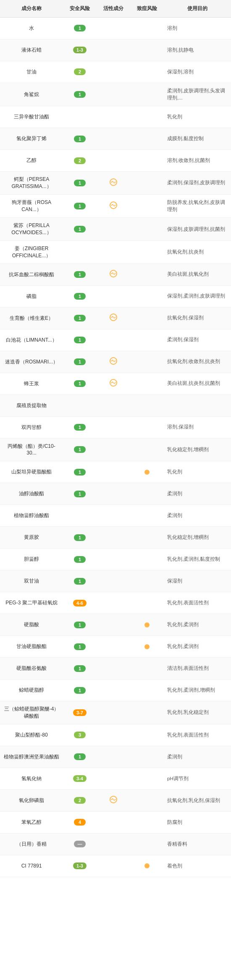 This screenshot has width=231, height=980. What do you see at coordinates (80, 50) in the screenshot?
I see `safety-badge-cell: 1-3` at bounding box center [80, 50].